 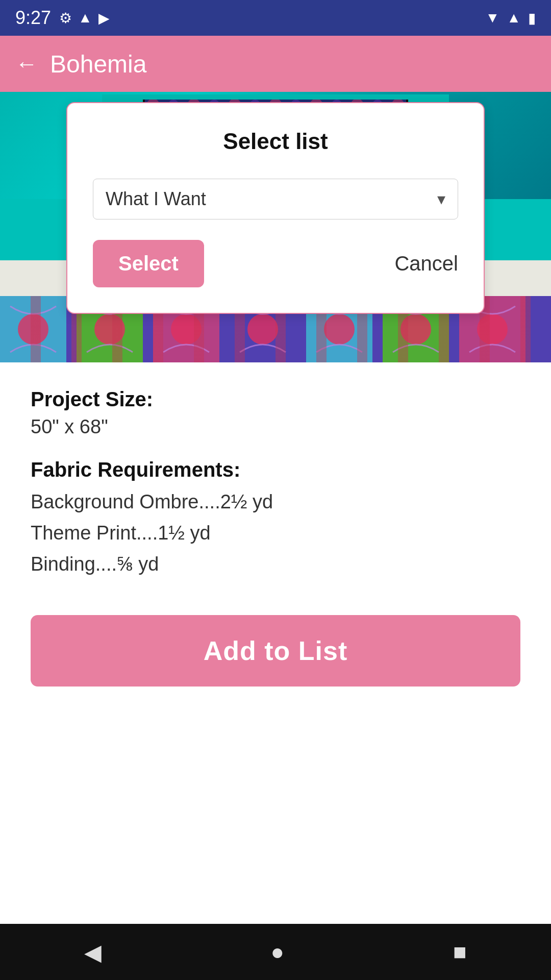 I want to click on status-right: ▼ ▲ ▮, so click(x=511, y=18).